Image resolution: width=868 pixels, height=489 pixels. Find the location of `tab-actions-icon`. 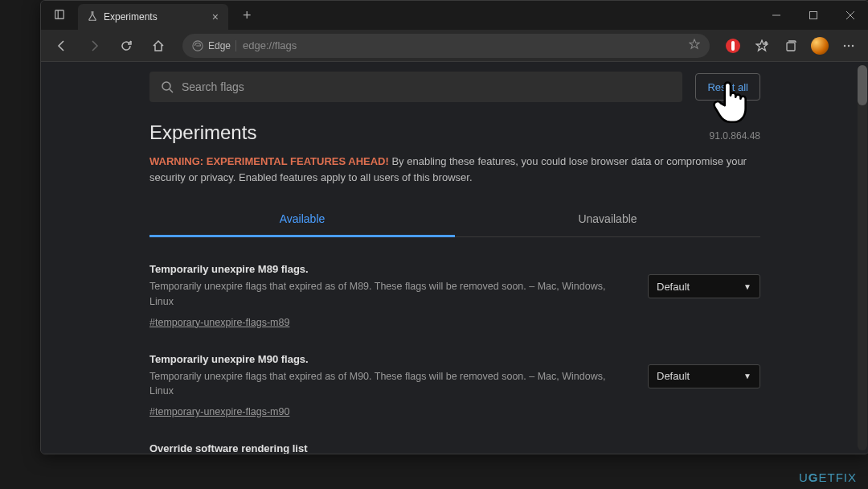

tab-actions-icon is located at coordinates (59, 16).